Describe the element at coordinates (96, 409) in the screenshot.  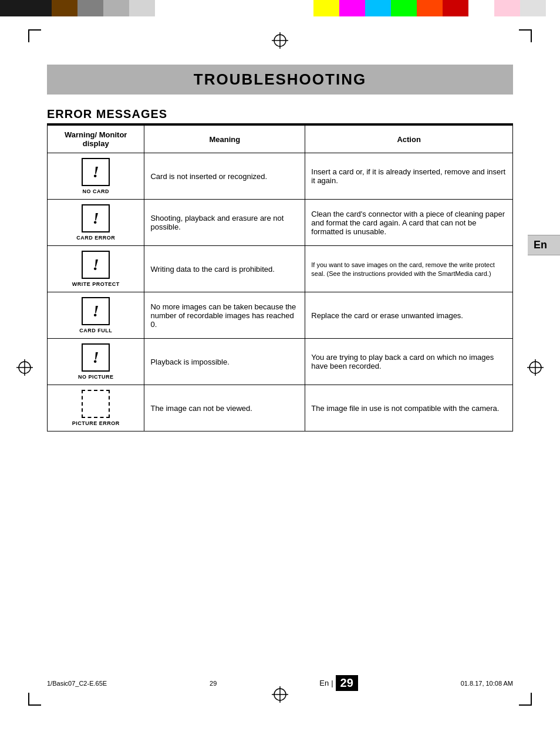
I see `warning-cell-5: PICTURE ERROR` at that location.